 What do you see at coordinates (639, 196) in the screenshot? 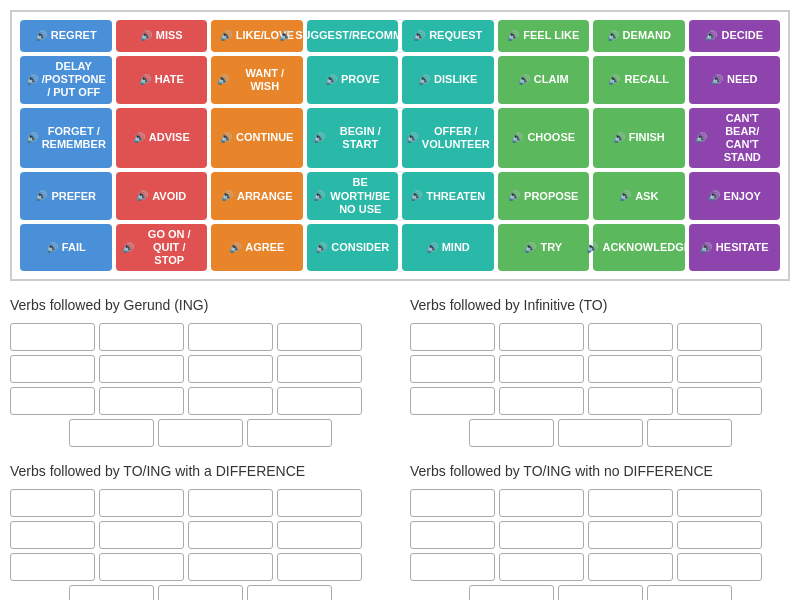
I see `verb-btn-3-6: 🔊ASK` at bounding box center [639, 196].